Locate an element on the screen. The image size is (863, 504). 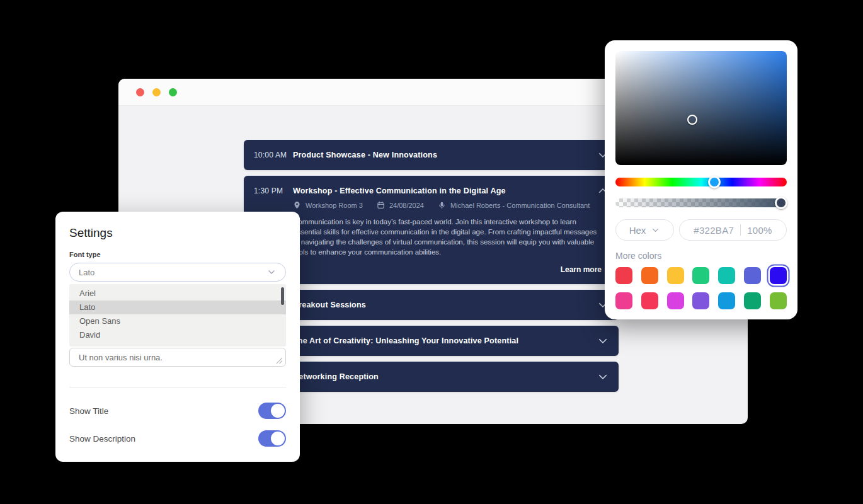
value-divider is located at coordinates (741, 230).